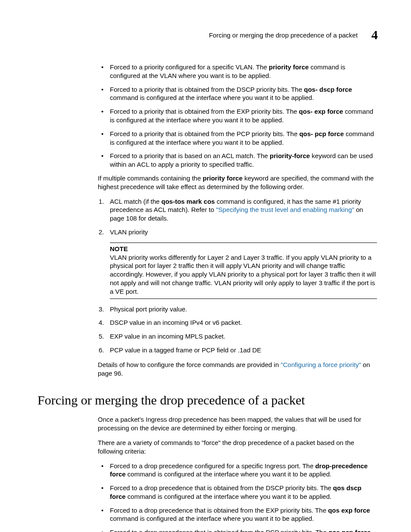 This screenshot has height=532, width=411. I want to click on ordered-list-2: Physical port priority value. DSCP value…, so click(237, 330).